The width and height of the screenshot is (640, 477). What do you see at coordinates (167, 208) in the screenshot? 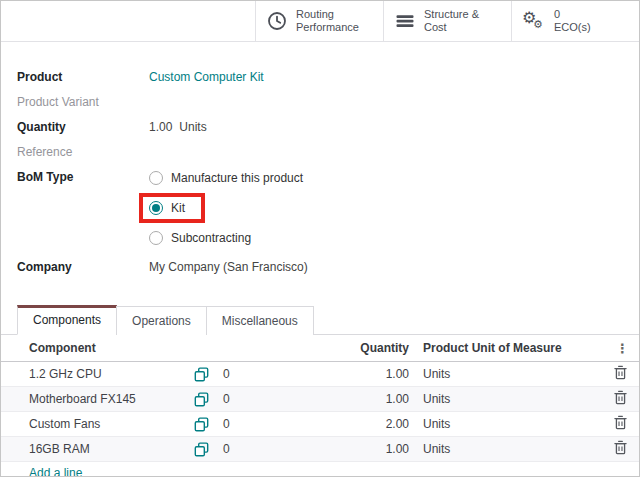
I see `radio-kit: Kit` at bounding box center [167, 208].